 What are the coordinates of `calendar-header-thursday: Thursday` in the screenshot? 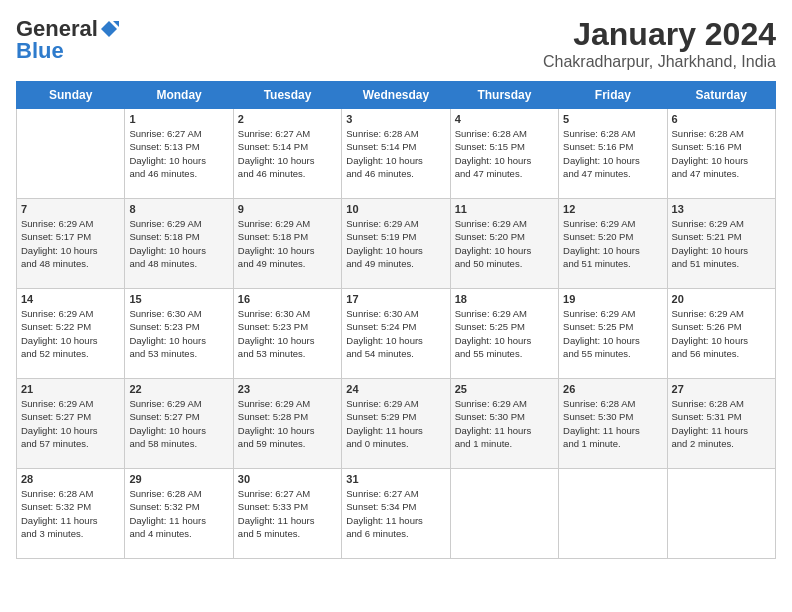 It's located at (504, 96).